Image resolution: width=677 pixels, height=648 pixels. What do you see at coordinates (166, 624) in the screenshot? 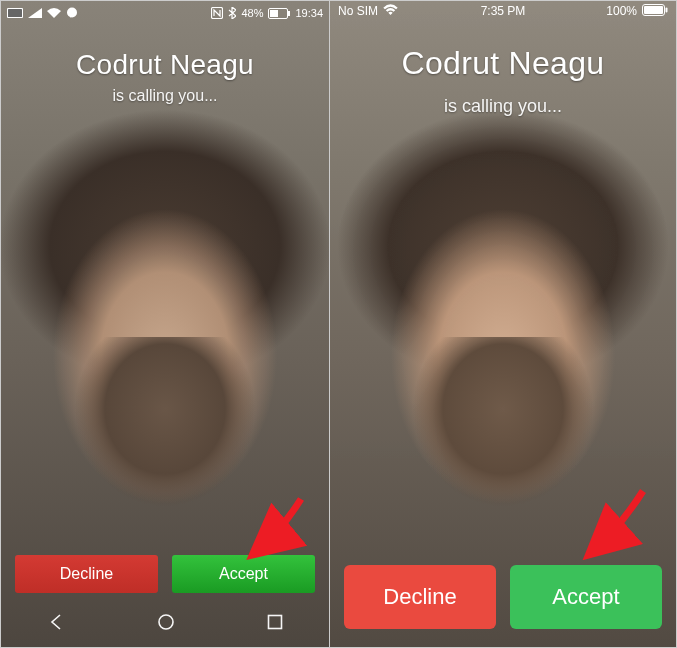
I see `nav-home-button` at bounding box center [166, 624].